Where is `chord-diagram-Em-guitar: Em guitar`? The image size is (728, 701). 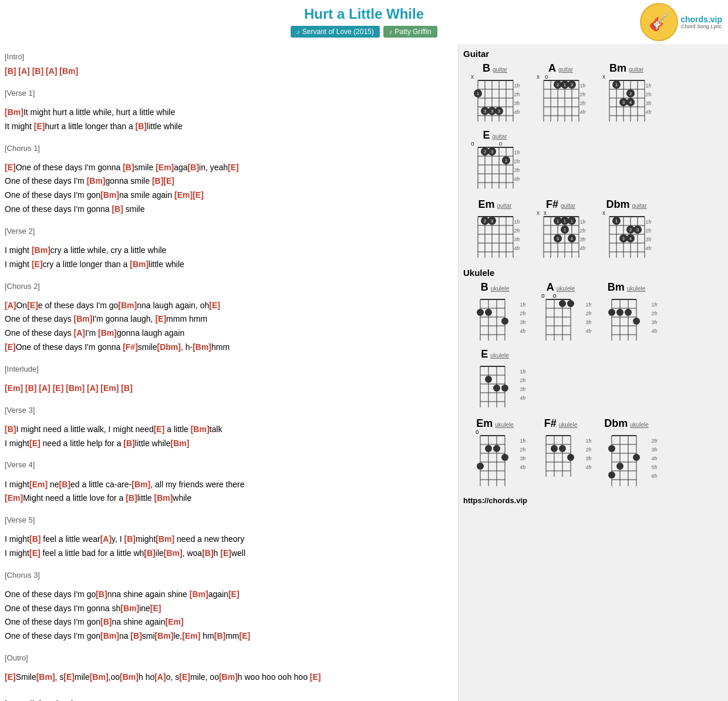 chord-diagram-Em-guitar: Em guitar is located at coordinates (495, 231).